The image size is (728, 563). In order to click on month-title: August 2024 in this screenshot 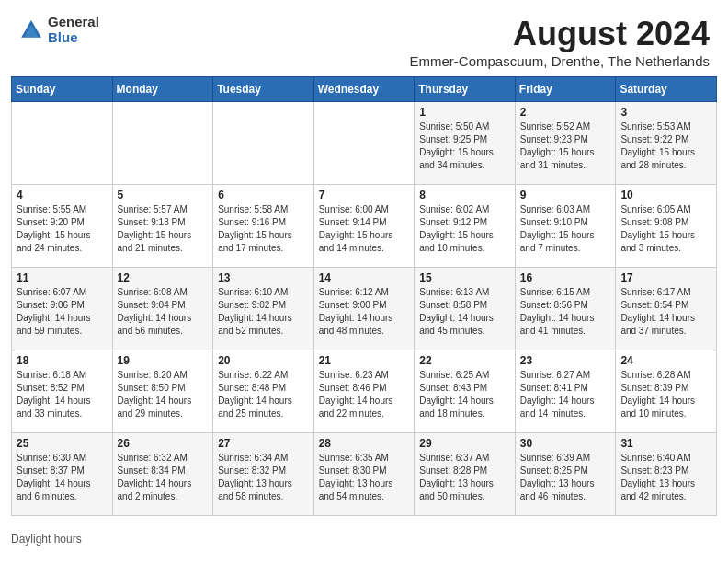, I will do `click(559, 34)`.